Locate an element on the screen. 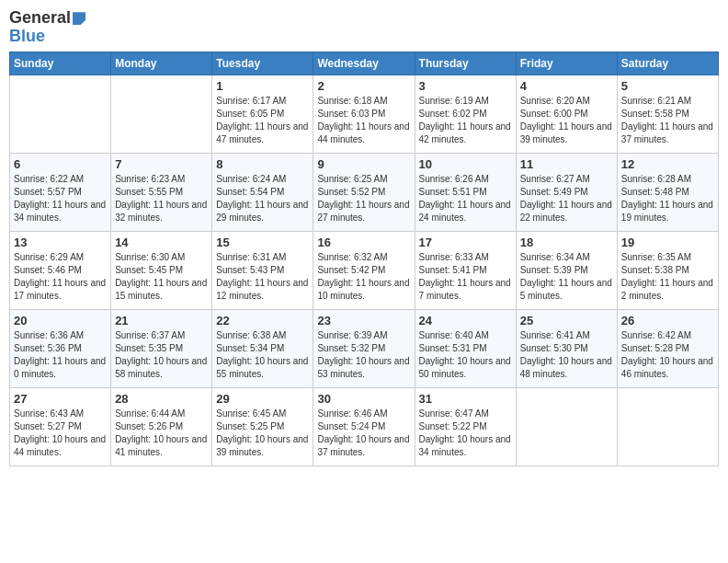 This screenshot has width=728, height=563. week-row-1: 1Sunrise: 6:17 AM Sunset: 6:05 PM Daylig… is located at coordinates (364, 114).